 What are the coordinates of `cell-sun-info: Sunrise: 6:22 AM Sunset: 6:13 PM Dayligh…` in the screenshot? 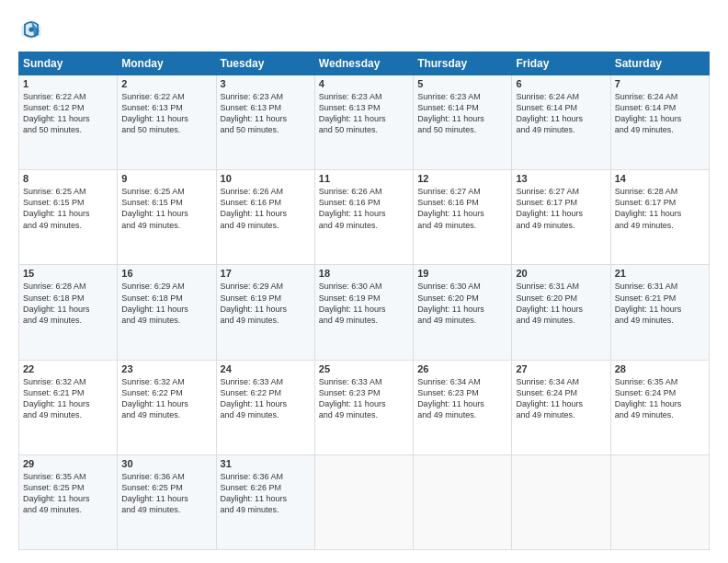 It's located at (166, 114).